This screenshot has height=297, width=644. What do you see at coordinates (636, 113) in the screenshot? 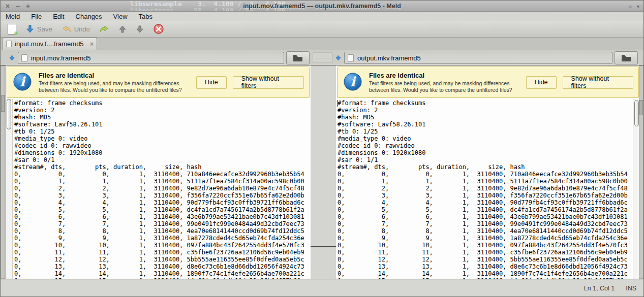
I see `right-scrollbar-thumb` at bounding box center [636, 113].